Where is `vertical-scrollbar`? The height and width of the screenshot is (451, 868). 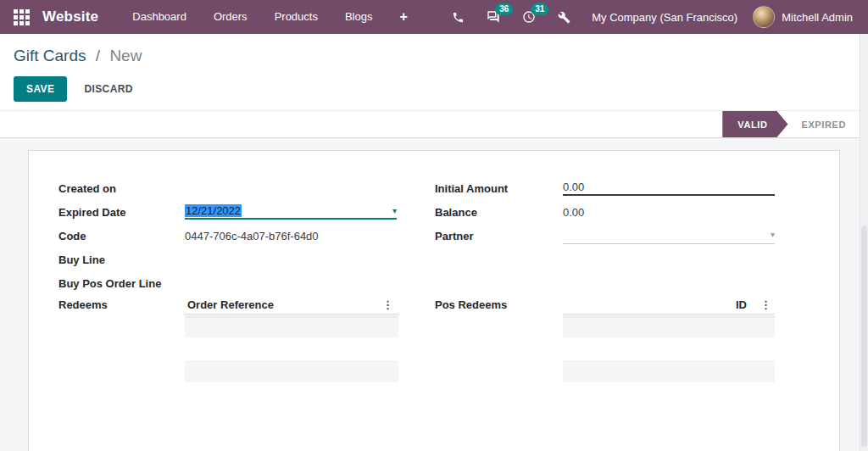
vertical-scrollbar is located at coordinates (864, 242).